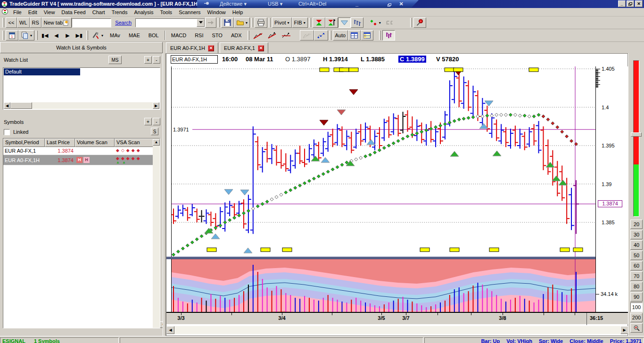  I want to click on sidebar-splitter, so click(164, 195).